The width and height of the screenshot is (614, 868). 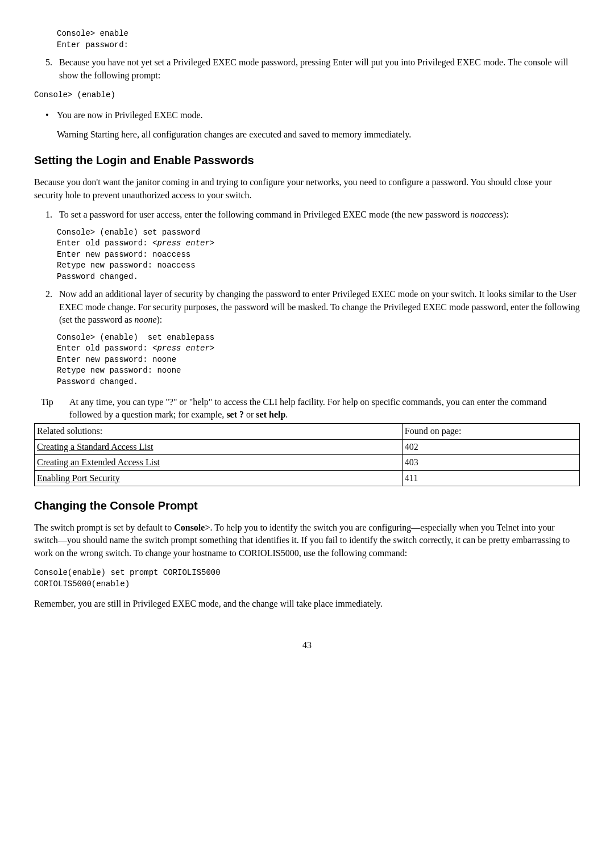 What do you see at coordinates (251, 134) in the screenshot?
I see `warning-text: Starting here, all configuration changes…` at bounding box center [251, 134].